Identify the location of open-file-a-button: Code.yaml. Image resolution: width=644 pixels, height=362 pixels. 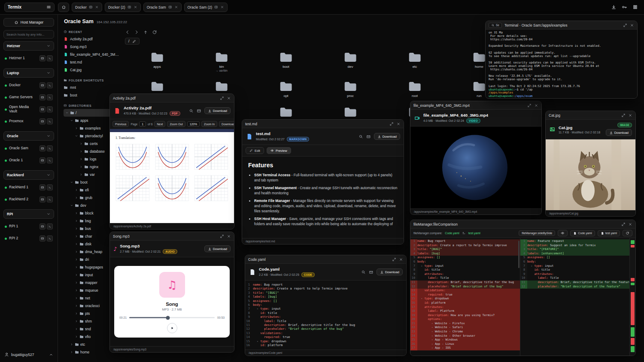
(583, 233).